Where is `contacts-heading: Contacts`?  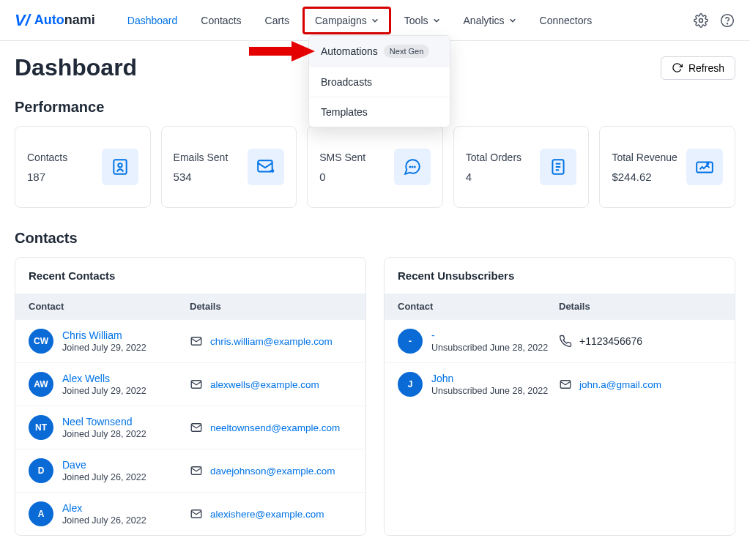 contacts-heading: Contacts is located at coordinates (375, 239).